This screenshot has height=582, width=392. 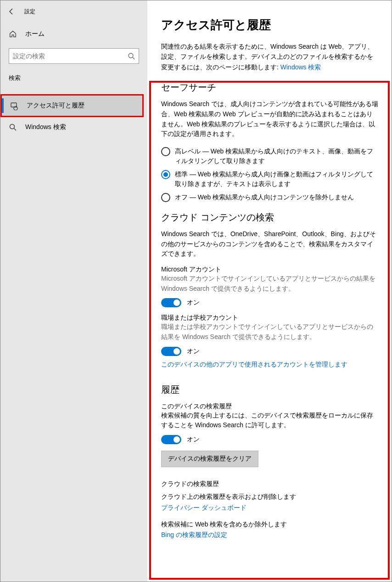 What do you see at coordinates (270, 484) in the screenshot?
I see `cloud-history-label: クラウドの検索履歴` at bounding box center [270, 484].